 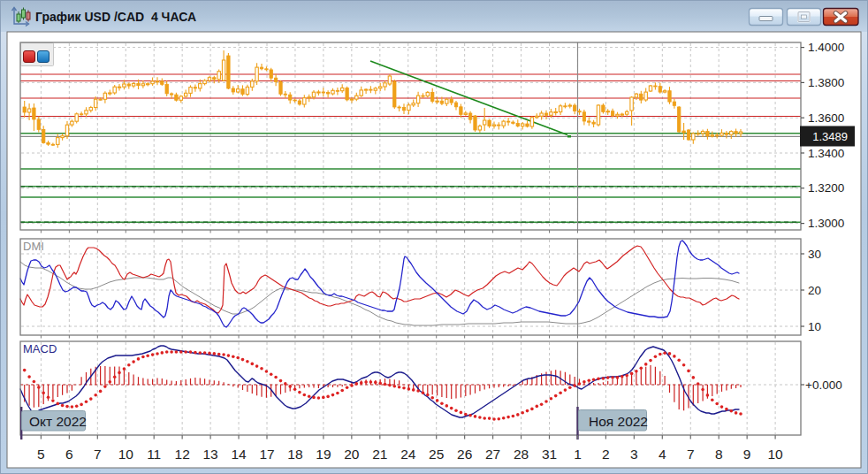 I want to click on svg-text: 19, so click(x=324, y=455).